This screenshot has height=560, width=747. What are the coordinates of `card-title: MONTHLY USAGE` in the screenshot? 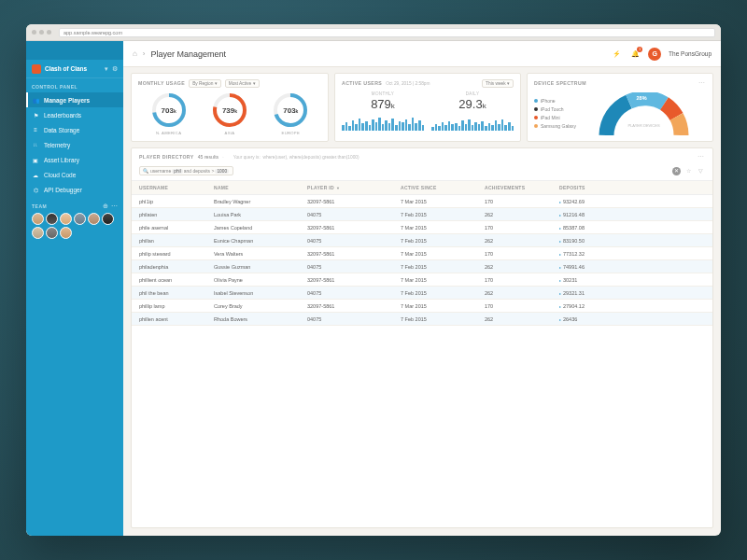 It's located at (162, 83).